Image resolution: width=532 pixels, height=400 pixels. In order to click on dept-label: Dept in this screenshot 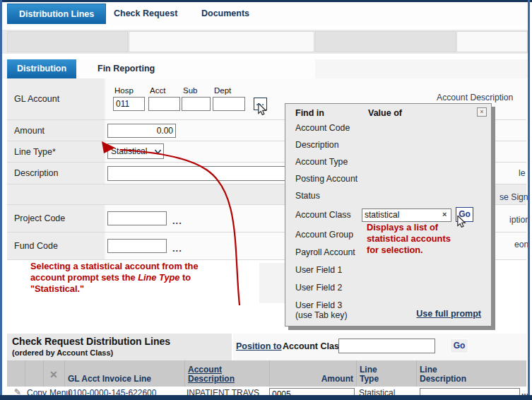, I will do `click(223, 90)`.